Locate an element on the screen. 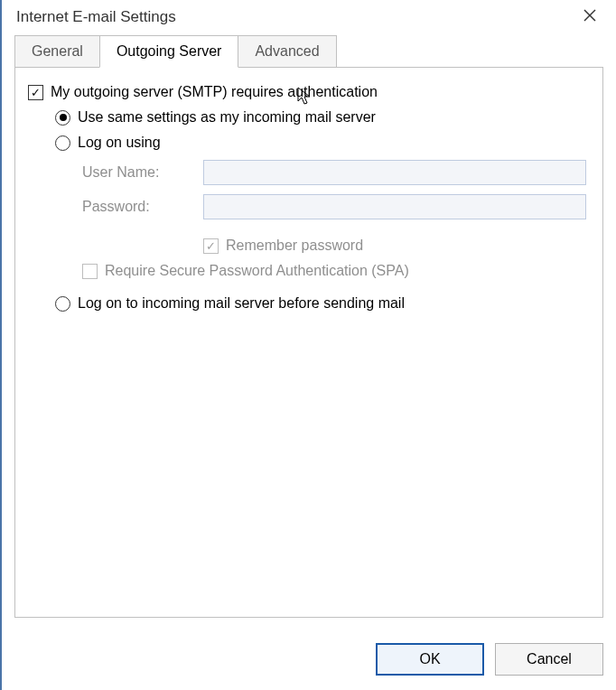 The height and width of the screenshot is (690, 616). use-same-radio is located at coordinates (63, 117).